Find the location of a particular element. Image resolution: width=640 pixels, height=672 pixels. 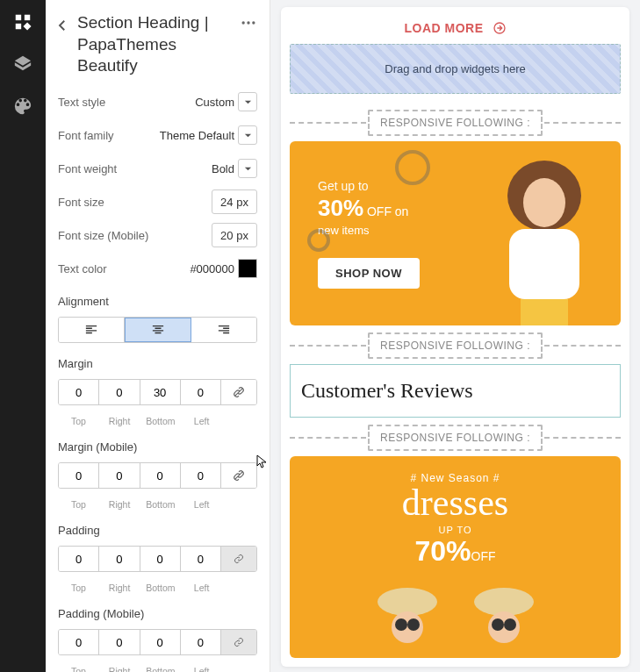

text-color-swatch is located at coordinates (248, 268).